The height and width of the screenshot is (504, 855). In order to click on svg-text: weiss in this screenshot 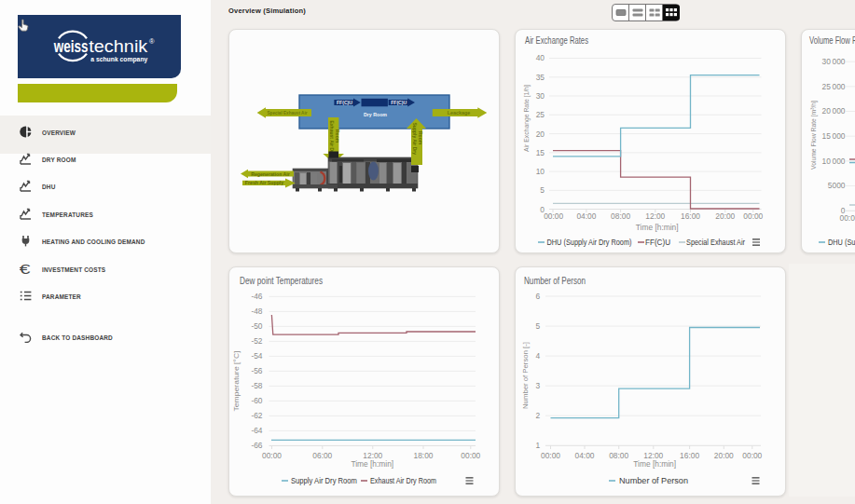, I will do `click(71, 47)`.